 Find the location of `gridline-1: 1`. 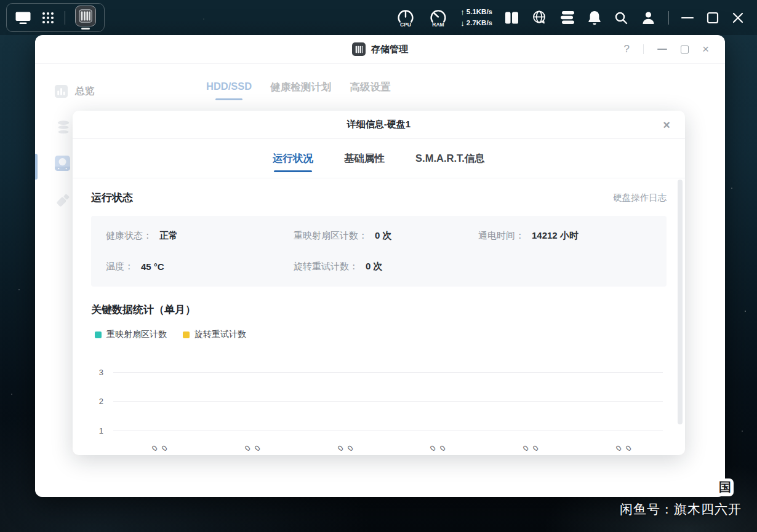

gridline-1: 1 is located at coordinates (377, 431).